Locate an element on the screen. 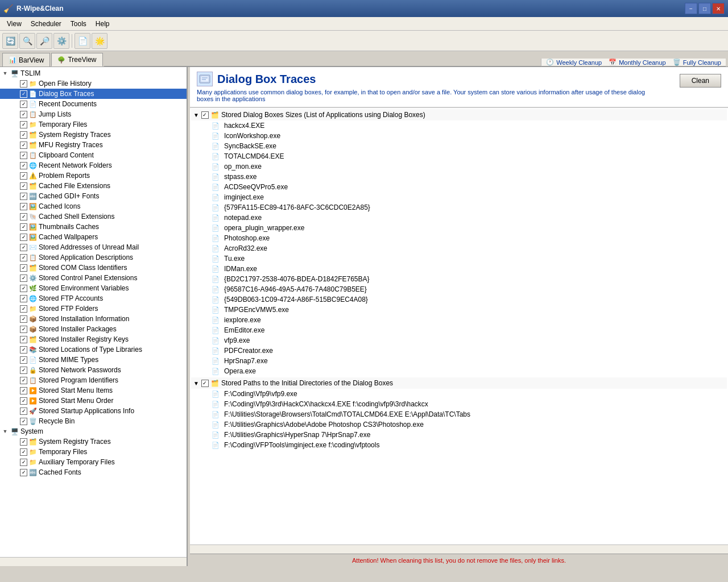  cb-stored-installer-pkg is located at coordinates (24, 330).